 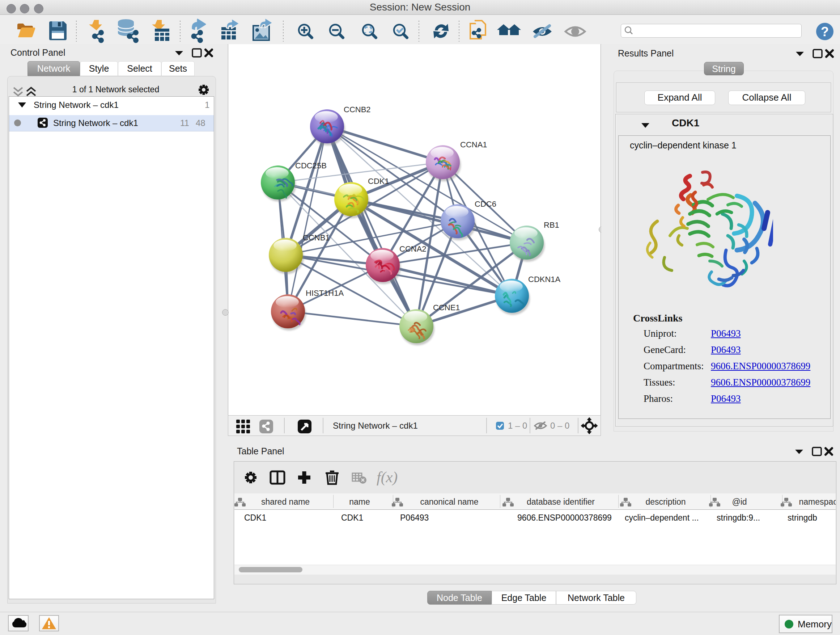 What do you see at coordinates (375, 426) in the screenshot?
I see `svg-text: String Network – cdk1` at bounding box center [375, 426].